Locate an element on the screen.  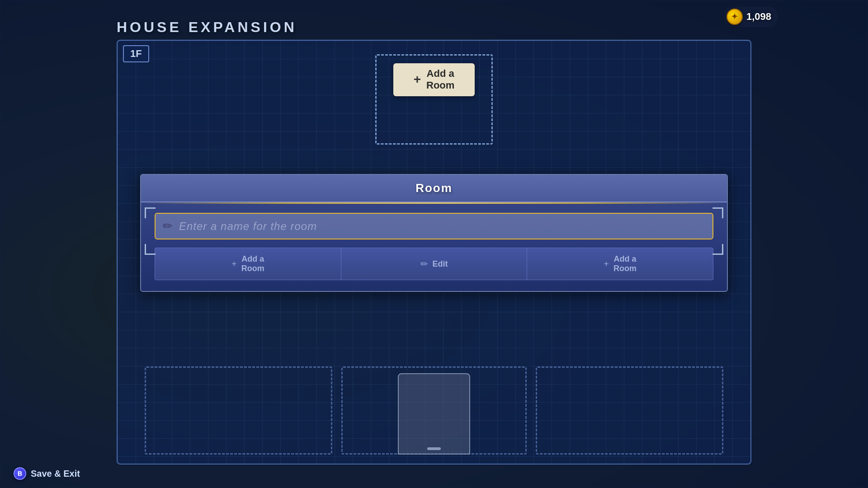
bottom-zones is located at coordinates (434, 410).